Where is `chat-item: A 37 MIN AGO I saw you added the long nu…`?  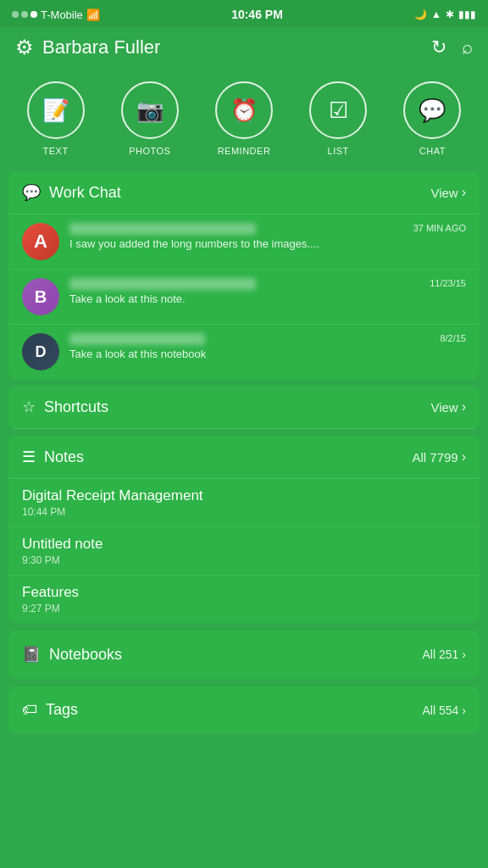
chat-item: A 37 MIN AGO I saw you added the long nu… is located at coordinates (244, 242).